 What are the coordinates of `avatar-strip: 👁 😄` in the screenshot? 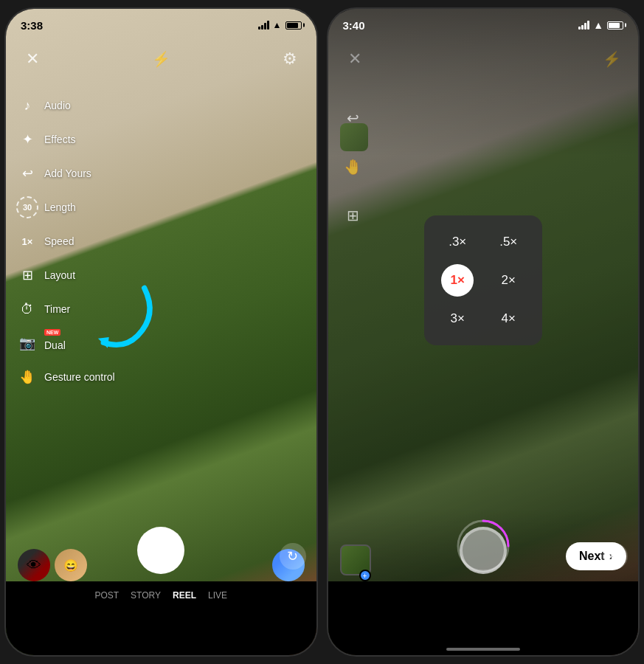 It's located at (52, 565).